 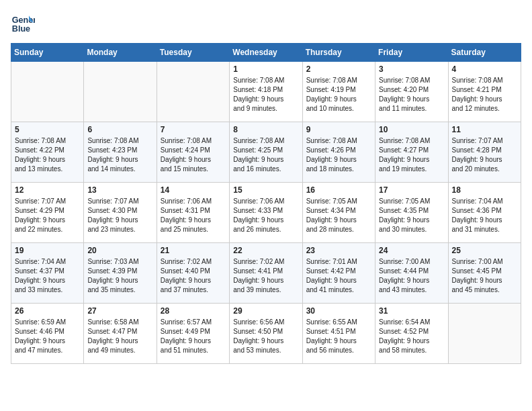 What do you see at coordinates (339, 213) in the screenshot?
I see `calendar-cell: 16Sunrise: 7:05 AM Sunset: 4:34 PM Dayli…` at bounding box center [339, 213].